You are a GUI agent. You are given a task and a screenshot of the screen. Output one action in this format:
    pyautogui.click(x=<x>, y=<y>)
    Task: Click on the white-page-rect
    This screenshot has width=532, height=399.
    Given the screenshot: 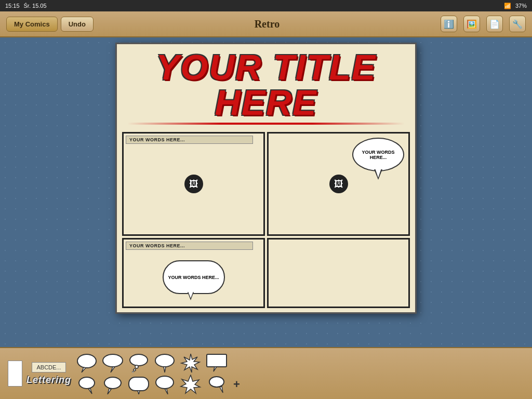 What is the action you would take?
    pyautogui.click(x=15, y=374)
    